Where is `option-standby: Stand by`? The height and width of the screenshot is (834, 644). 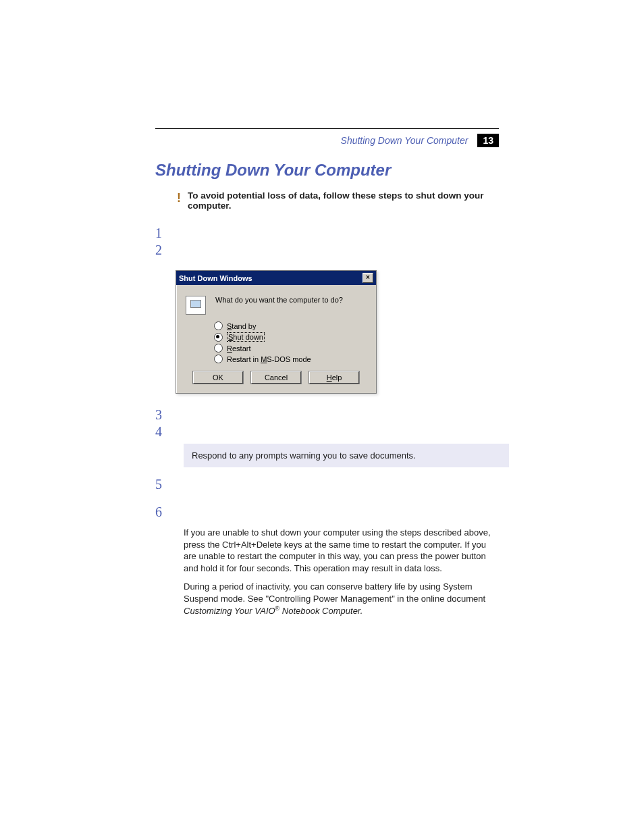
option-standby: Stand by is located at coordinates (290, 325).